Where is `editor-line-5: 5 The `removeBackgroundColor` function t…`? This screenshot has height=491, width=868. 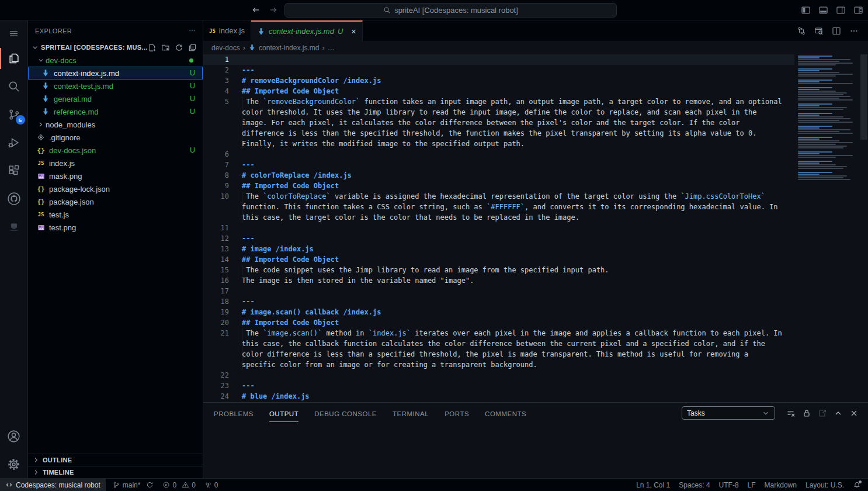
editor-line-5: 5 The `removeBackgroundColor` function t… is located at coordinates (499, 123).